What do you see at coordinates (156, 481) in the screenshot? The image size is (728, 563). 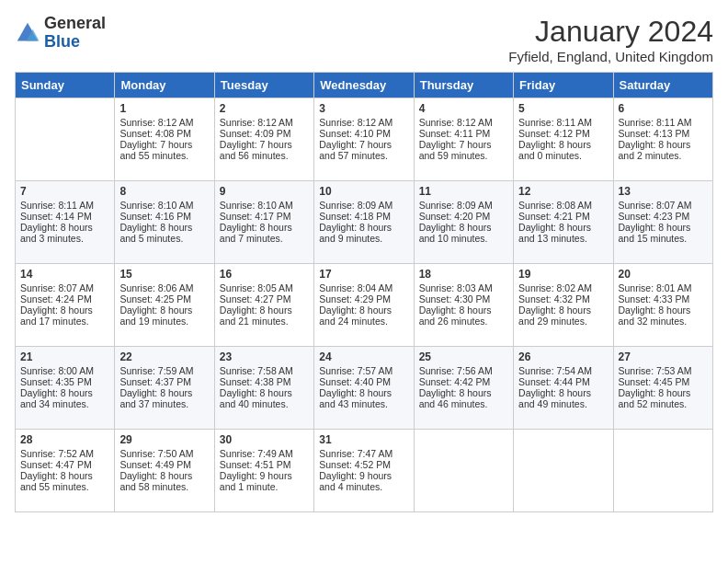 I see `daylight-text: Daylight: 8 hours and 58 minutes.` at bounding box center [156, 481].